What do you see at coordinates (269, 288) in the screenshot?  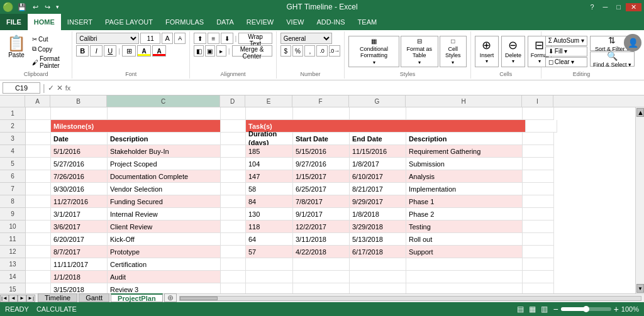 I see `cell-E15` at bounding box center [269, 288].